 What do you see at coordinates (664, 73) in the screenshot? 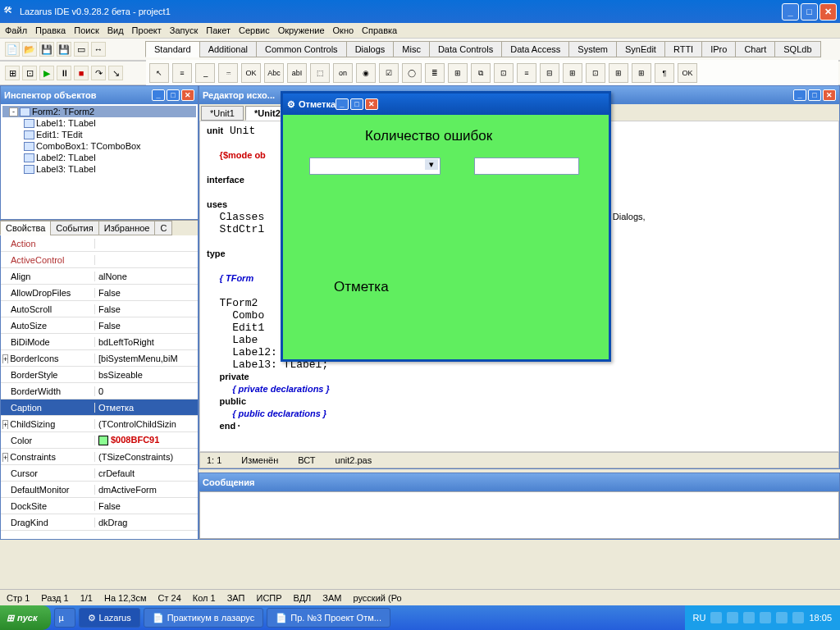
I see `palette-item: ¶` at bounding box center [664, 73].